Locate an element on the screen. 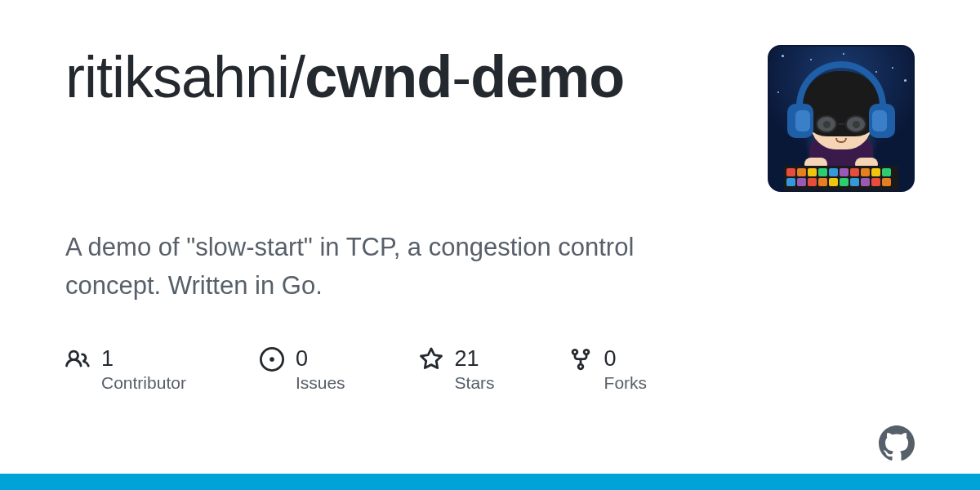 This screenshot has width=980, height=490. contributors-label: Contributor is located at coordinates (144, 383).